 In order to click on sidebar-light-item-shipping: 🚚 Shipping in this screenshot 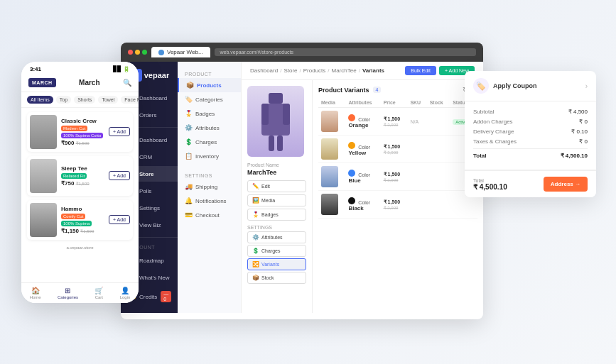, I will do `click(209, 187)`.